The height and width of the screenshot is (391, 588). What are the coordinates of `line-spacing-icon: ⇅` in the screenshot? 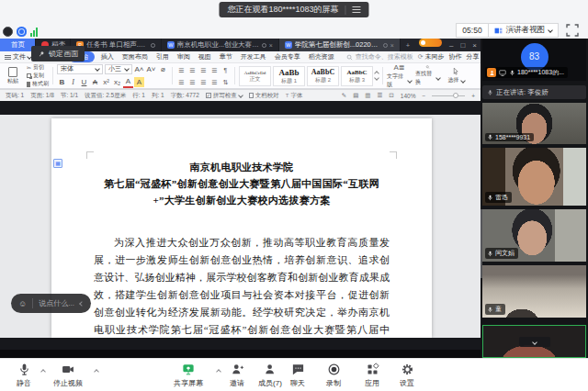 It's located at (226, 83).